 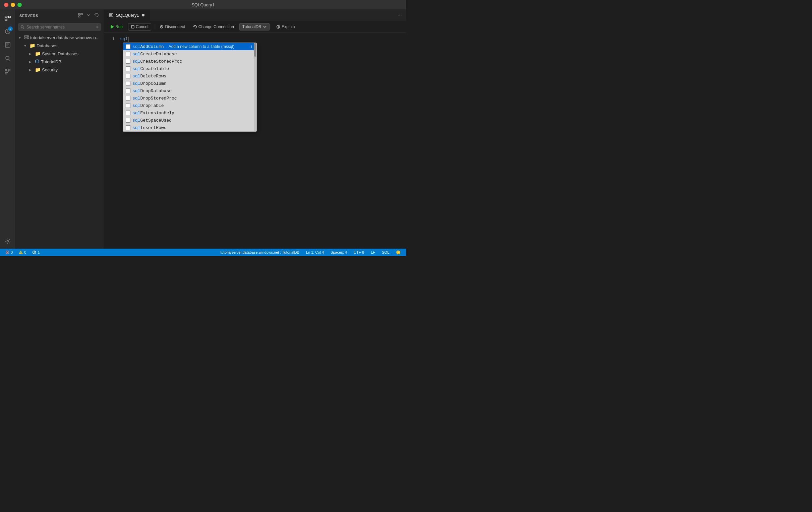 What do you see at coordinates (154, 69) in the screenshot?
I see `ac-suffix: CreateTable` at bounding box center [154, 69].